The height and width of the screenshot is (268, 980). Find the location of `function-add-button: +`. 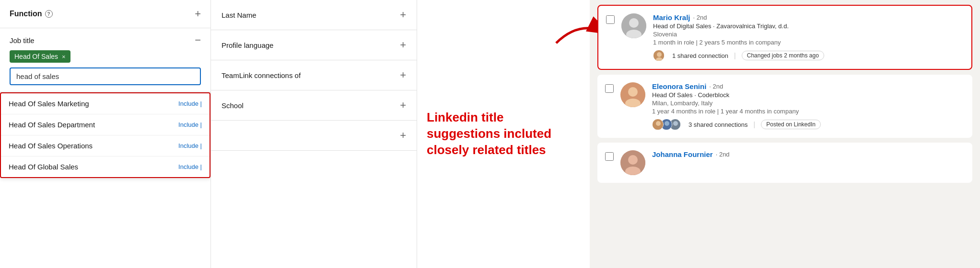

function-add-button: + is located at coordinates (198, 14).